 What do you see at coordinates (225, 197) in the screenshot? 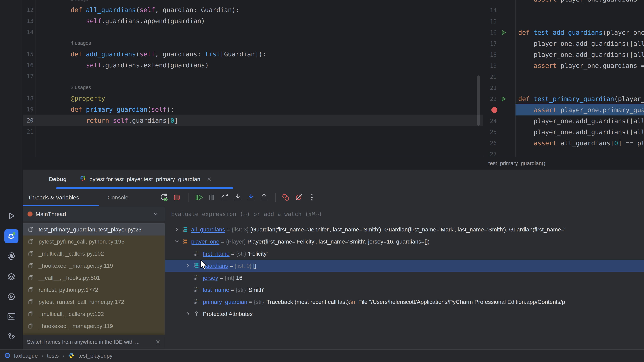
I see `step-over-button` at bounding box center [225, 197].